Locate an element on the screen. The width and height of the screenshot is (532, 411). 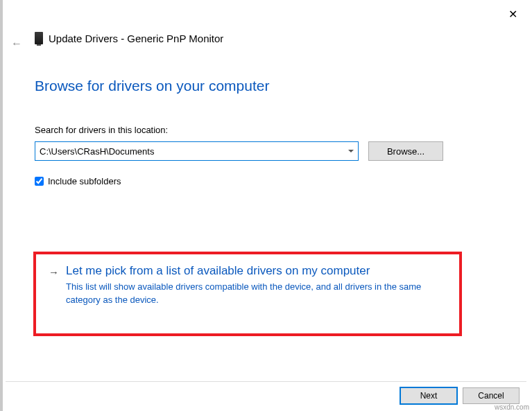
pick-from-list-title: Let me pick from a list of available dri… is located at coordinates (257, 271).